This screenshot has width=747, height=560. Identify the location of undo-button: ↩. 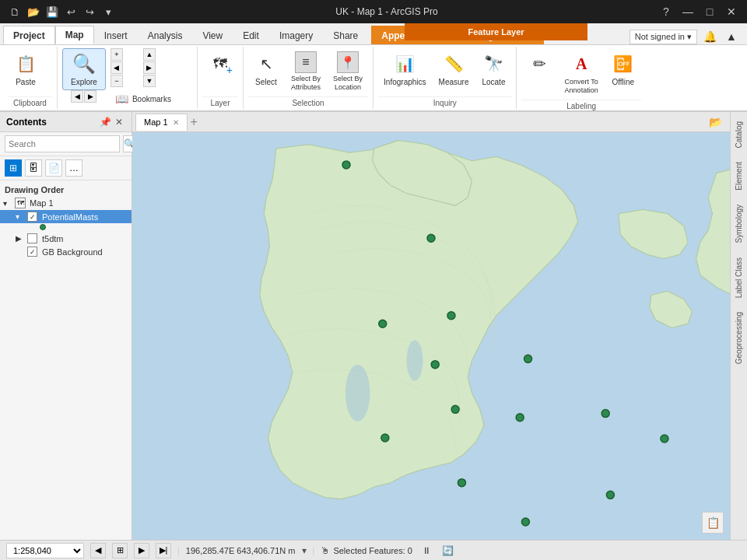
(71, 12).